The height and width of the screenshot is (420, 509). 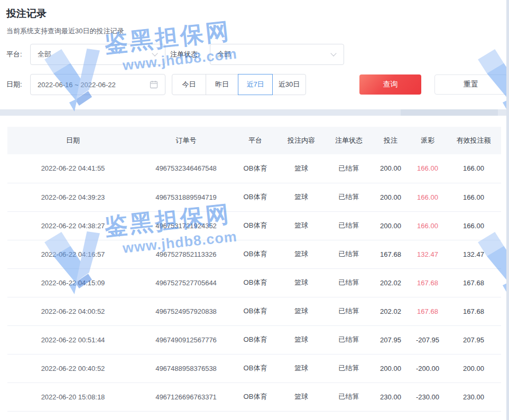 I want to click on calendar-icon, so click(x=154, y=85).